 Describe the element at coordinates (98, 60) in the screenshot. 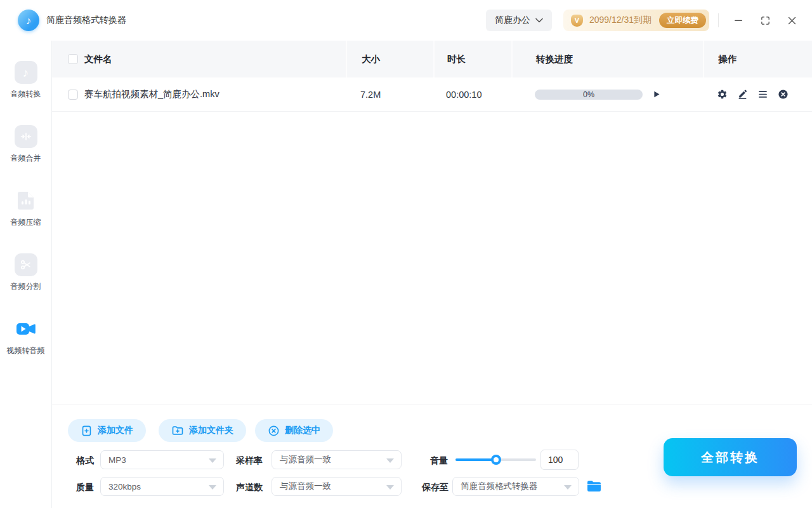

I see `header-filename: 文件名` at that location.